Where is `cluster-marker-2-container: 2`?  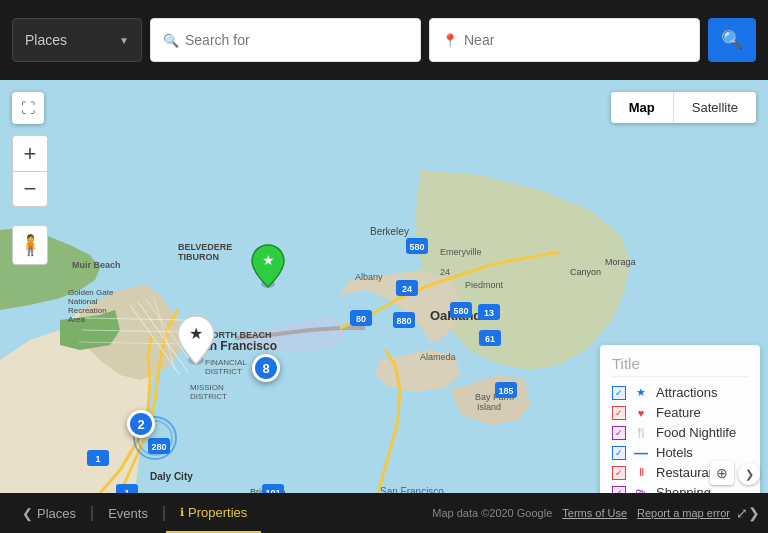 cluster-marker-2-container: 2 is located at coordinates (155, 438).